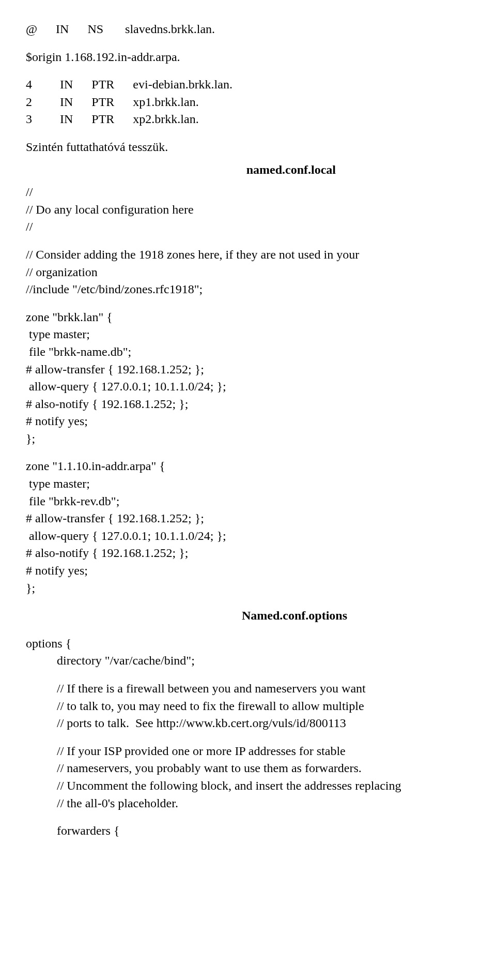  Describe the element at coordinates (248, 644) in the screenshot. I see `options-open: options {` at that location.